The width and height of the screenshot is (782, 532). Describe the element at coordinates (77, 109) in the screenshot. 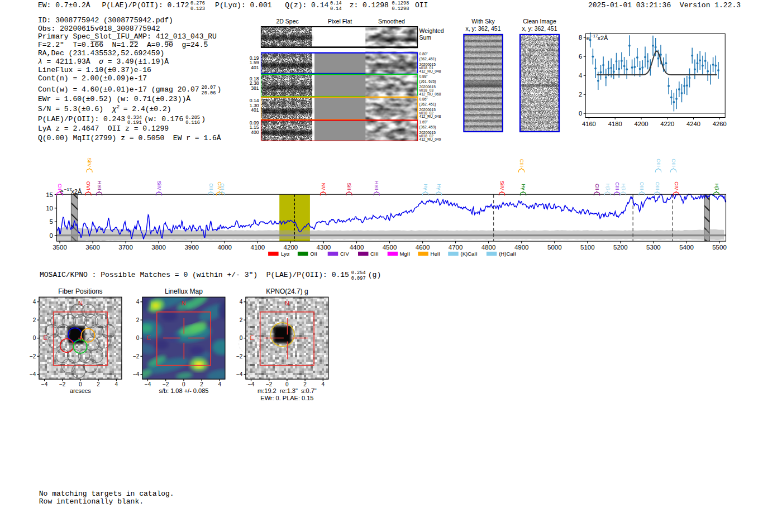

I see `svg-text: S/N = 5.3(±0.6) χ` at that location.